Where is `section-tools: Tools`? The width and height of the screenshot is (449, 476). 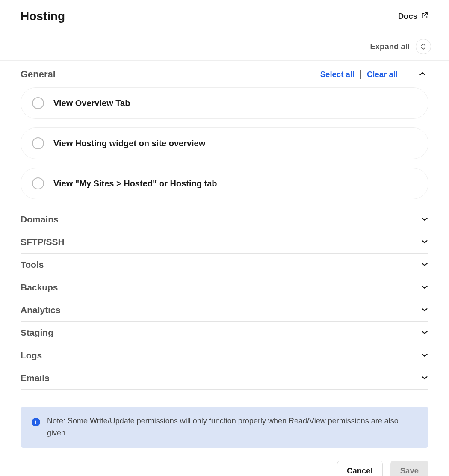 section-tools: Tools is located at coordinates (224, 264).